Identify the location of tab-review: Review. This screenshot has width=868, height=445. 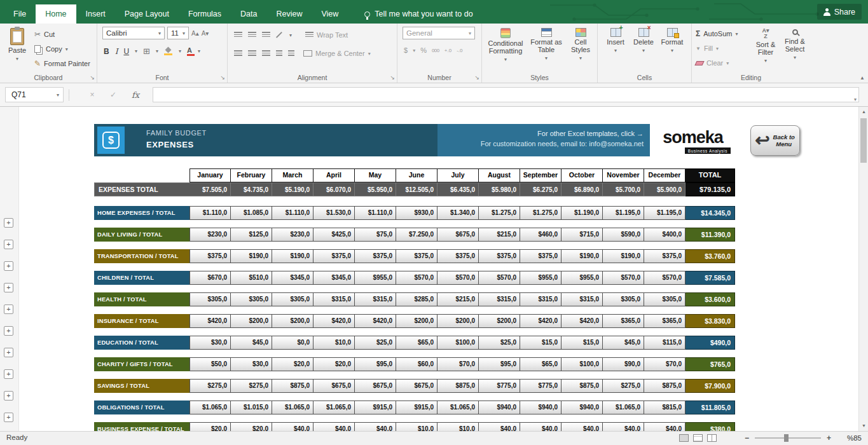
(289, 14).